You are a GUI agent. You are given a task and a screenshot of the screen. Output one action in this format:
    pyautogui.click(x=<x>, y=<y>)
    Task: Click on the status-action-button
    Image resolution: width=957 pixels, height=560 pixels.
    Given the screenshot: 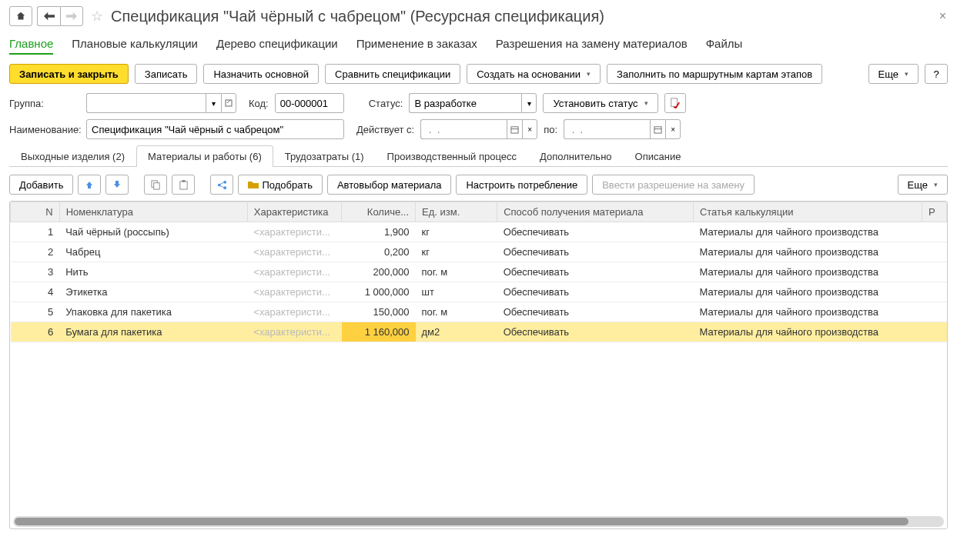 What is the action you would take?
    pyautogui.click(x=675, y=103)
    